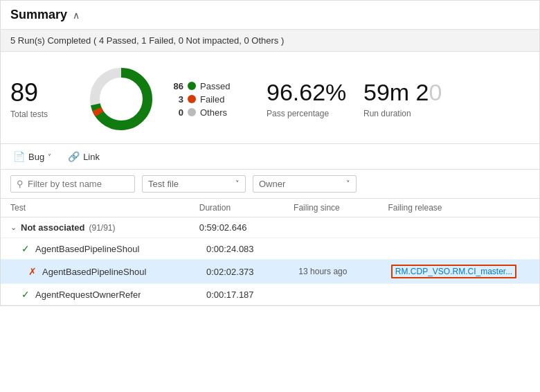 This screenshot has height=392, width=540. I want to click on group-collapse-icon: ⌄, so click(14, 227).